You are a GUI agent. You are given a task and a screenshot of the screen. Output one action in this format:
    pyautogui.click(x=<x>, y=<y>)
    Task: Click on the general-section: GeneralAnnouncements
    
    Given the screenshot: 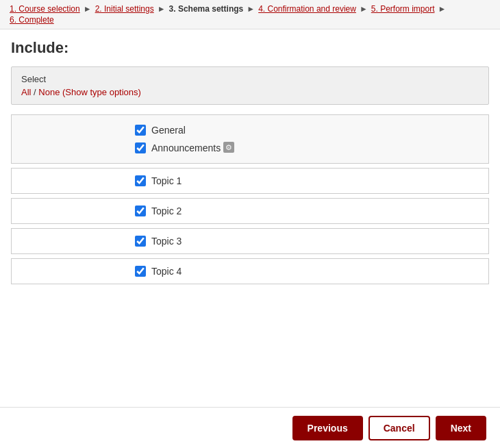 What is the action you would take?
    pyautogui.click(x=250, y=139)
    